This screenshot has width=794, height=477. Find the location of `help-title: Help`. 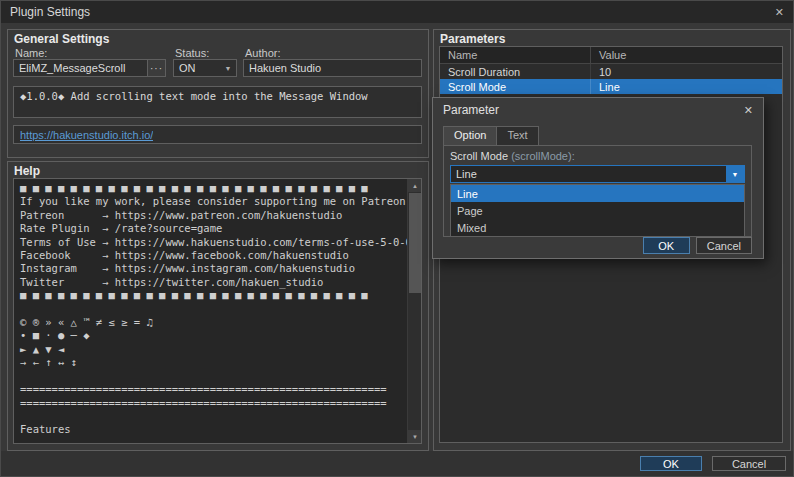

help-title: Help is located at coordinates (27, 171).